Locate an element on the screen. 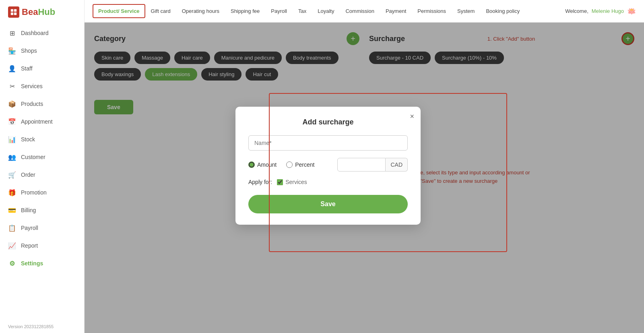  modal-close-button: × is located at coordinates (412, 117).